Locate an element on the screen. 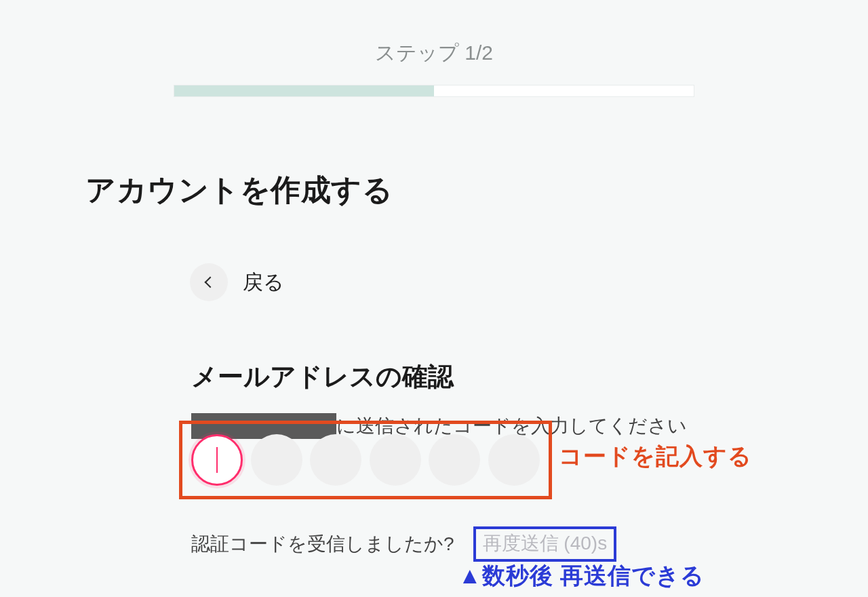 The width and height of the screenshot is (868, 597). resend-row: 認証コードを受信しましたか? 再度送信 (40)s is located at coordinates (404, 544).